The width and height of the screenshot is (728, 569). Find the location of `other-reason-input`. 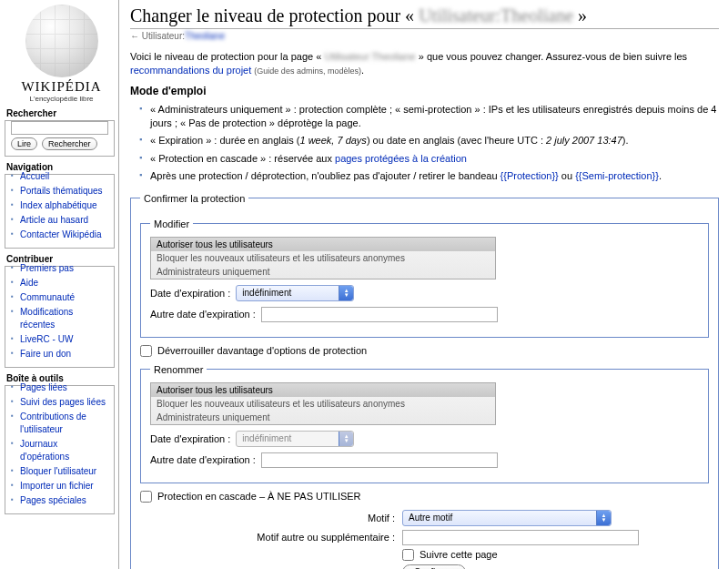

other-reason-input is located at coordinates (521, 537).